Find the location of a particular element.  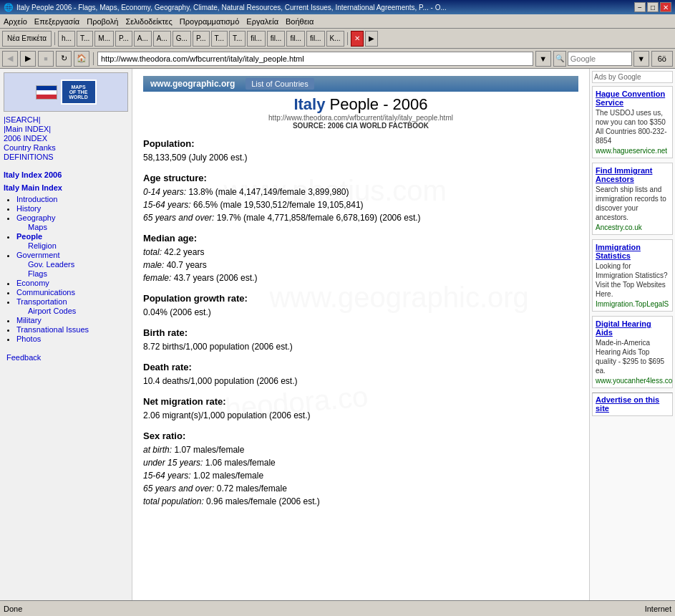

section-heading-median: Median age: is located at coordinates (361, 238).